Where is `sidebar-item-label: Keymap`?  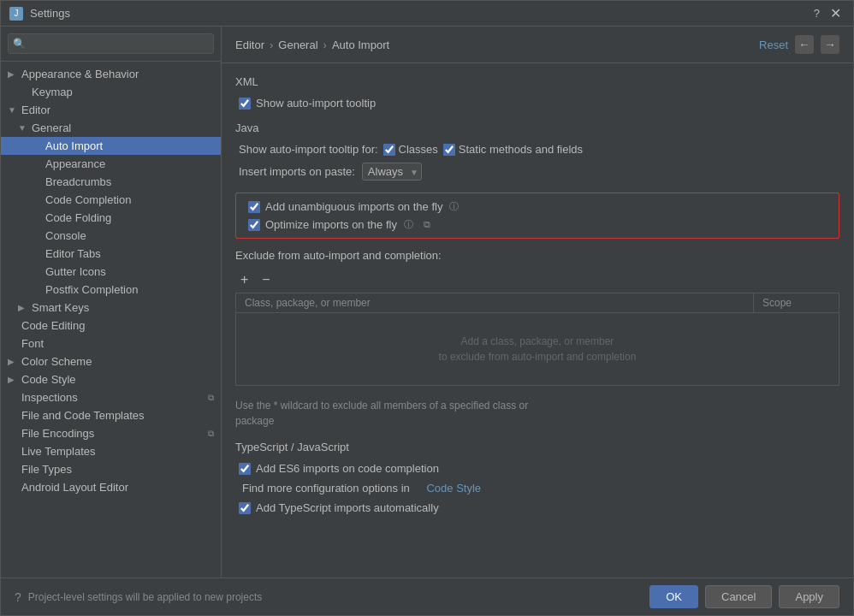 sidebar-item-label: Keymap is located at coordinates (52, 92).